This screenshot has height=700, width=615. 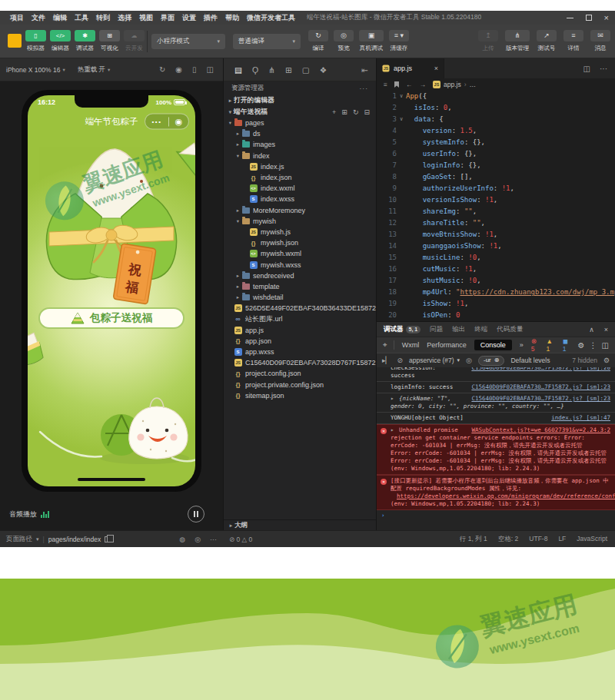 What do you see at coordinates (399, 41) in the screenshot?
I see `action-清缓存: ≡ ▾清缓存` at bounding box center [399, 41].